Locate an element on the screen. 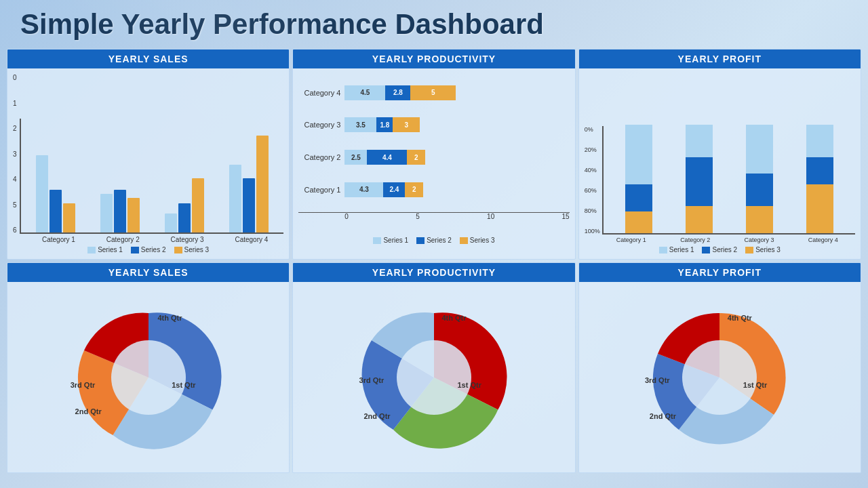 The image size is (868, 488). legend-dot-s2 is located at coordinates (135, 250).